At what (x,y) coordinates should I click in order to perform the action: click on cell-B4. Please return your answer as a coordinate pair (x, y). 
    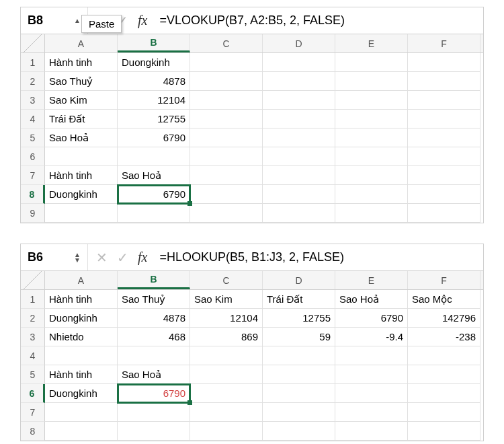
    Looking at the image, I should click on (154, 356).